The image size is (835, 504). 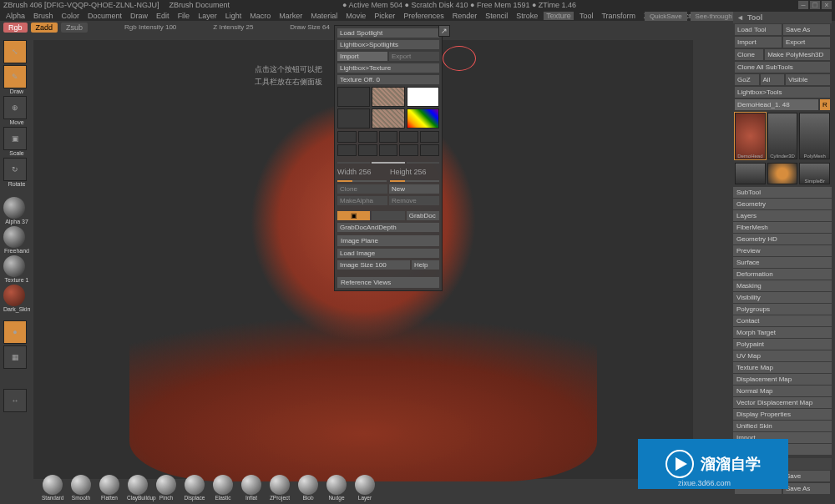 I want to click on material-preview, so click(x=14, y=295).